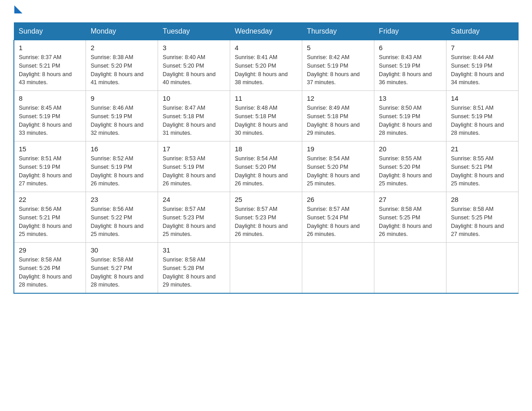  What do you see at coordinates (410, 200) in the screenshot?
I see `day-number: 27` at bounding box center [410, 200].